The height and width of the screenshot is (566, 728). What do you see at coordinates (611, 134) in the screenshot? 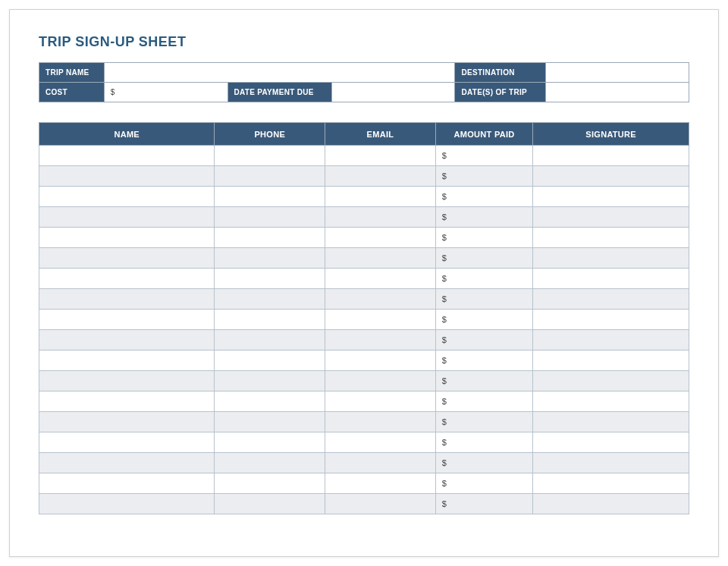
I see `col-signature: SIGNATURE` at bounding box center [611, 134].